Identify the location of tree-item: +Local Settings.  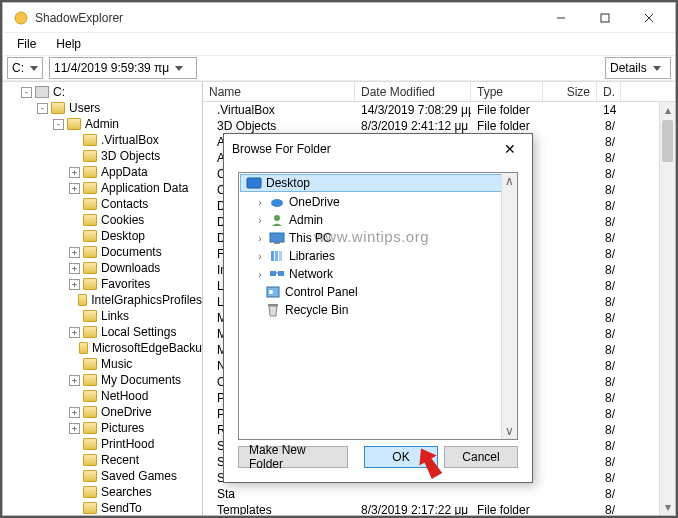
(104, 332).